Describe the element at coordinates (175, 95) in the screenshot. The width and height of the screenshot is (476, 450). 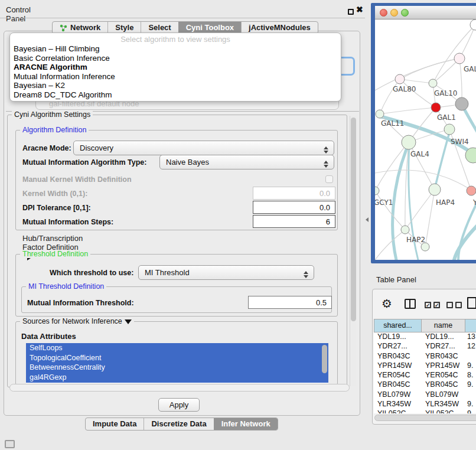
I see `algorithm-option: Dream8 DC_TDC Algorithm` at that location.